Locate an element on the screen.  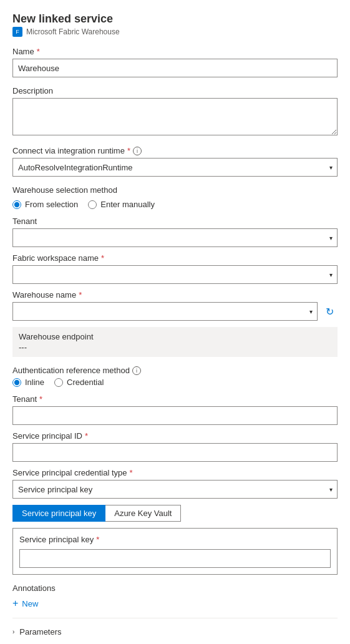
service-key-input is located at coordinates (175, 559).